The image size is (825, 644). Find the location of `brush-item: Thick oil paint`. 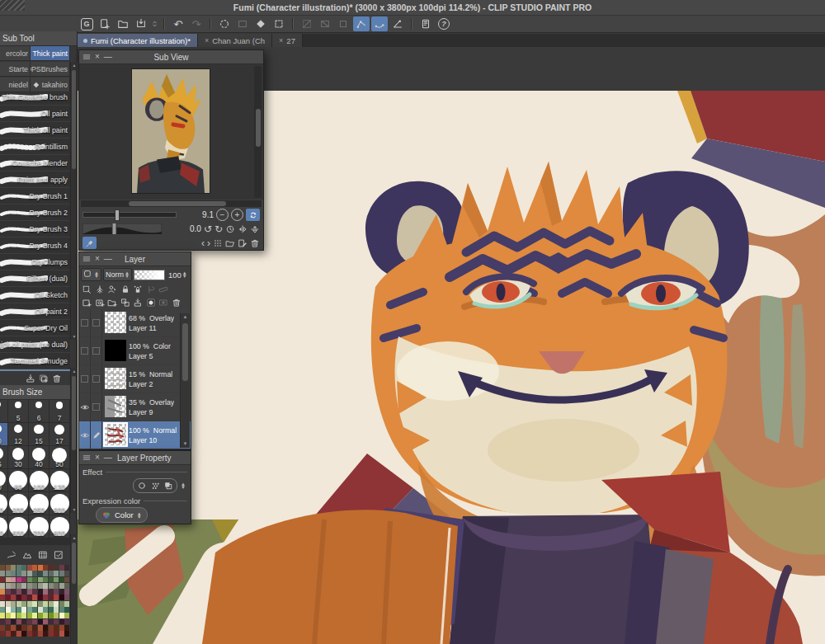

brush-item: Thick oil paint is located at coordinates (35, 130).